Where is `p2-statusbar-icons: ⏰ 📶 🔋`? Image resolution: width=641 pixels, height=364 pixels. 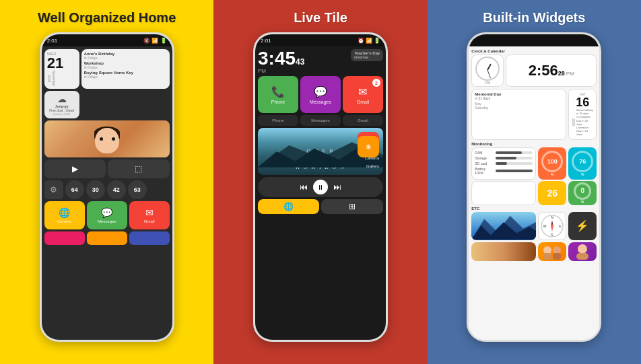 p2-statusbar-icons: ⏰ 📶 🔋 is located at coordinates (369, 40).